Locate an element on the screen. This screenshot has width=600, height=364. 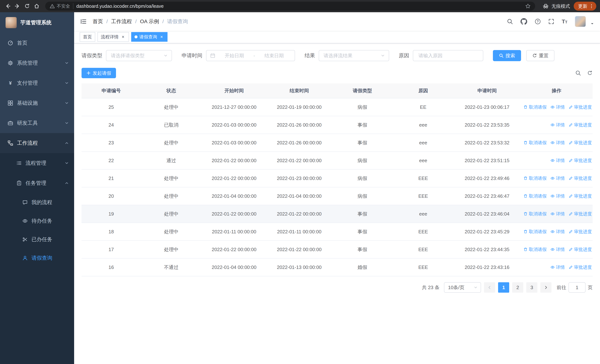
header-search-button is located at coordinates (510, 21).